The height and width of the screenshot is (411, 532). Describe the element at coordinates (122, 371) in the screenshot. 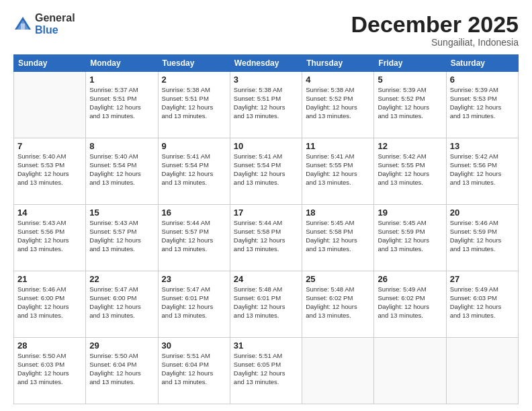

I see `calendar-cell: 29Sunrise: 5:50 AM Sunset: 6:04 PM Dayli…` at that location.